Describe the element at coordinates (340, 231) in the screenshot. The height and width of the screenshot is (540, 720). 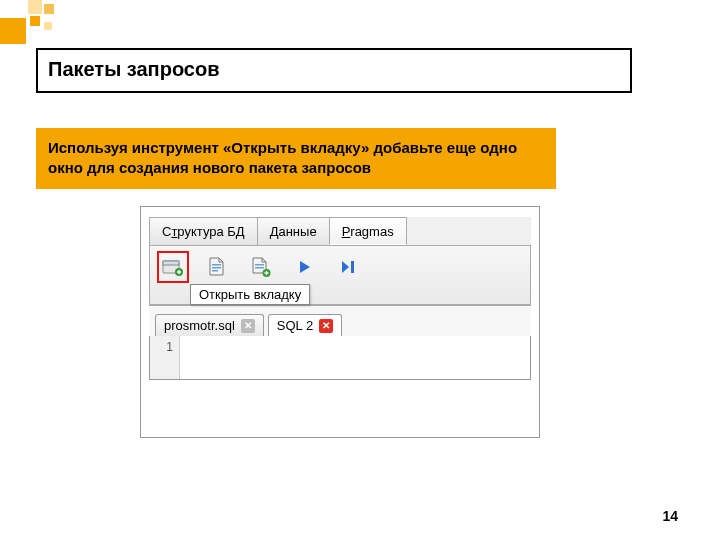
I see `main-tabstrip: Структура БД Данные Pragmas` at that location.